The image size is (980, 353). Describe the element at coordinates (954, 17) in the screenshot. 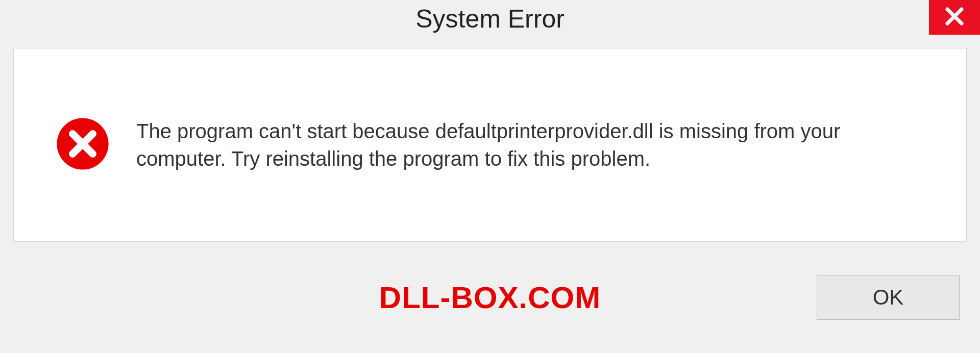

I see `close-button` at that location.